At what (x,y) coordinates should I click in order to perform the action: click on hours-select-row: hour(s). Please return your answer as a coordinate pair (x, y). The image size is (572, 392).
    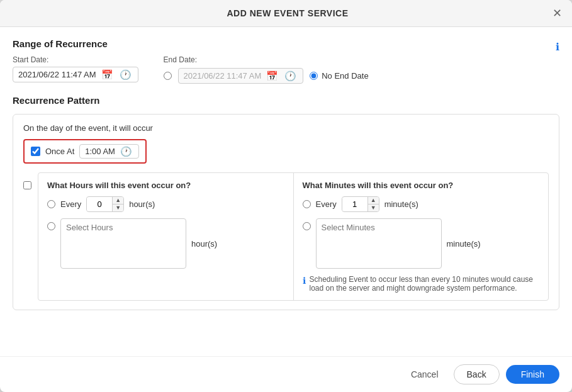
    Looking at the image, I should click on (166, 244).